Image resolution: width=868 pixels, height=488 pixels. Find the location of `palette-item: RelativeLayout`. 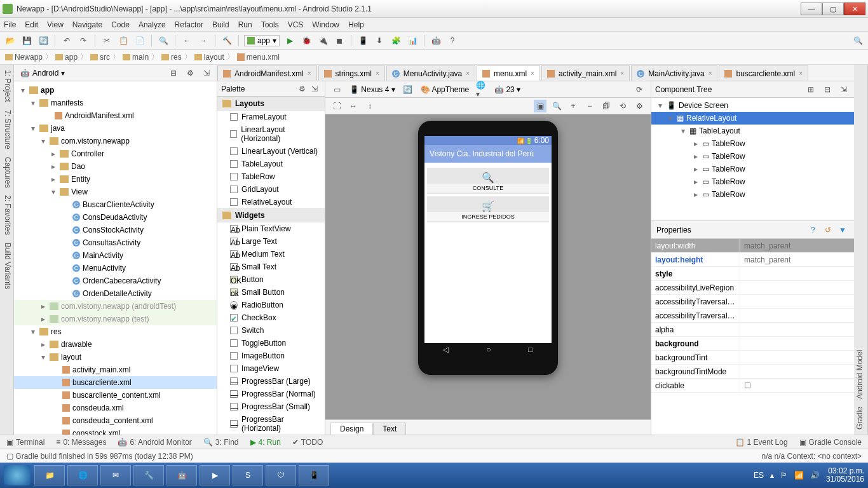

palette-item: RelativeLayout is located at coordinates (271, 202).